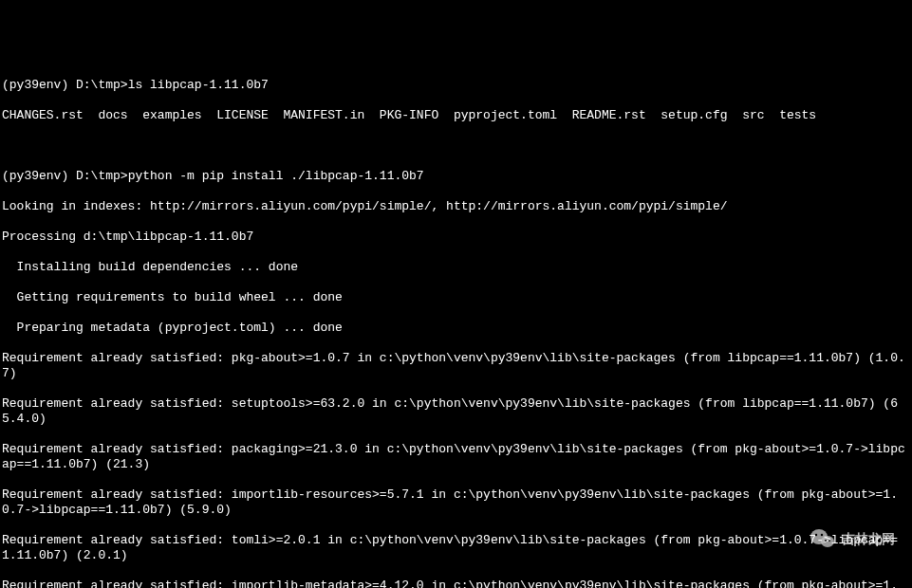  Describe the element at coordinates (456, 116) in the screenshot. I see `ls-output: CHANGES.rst docs examples LICENSE MANIFE…` at that location.